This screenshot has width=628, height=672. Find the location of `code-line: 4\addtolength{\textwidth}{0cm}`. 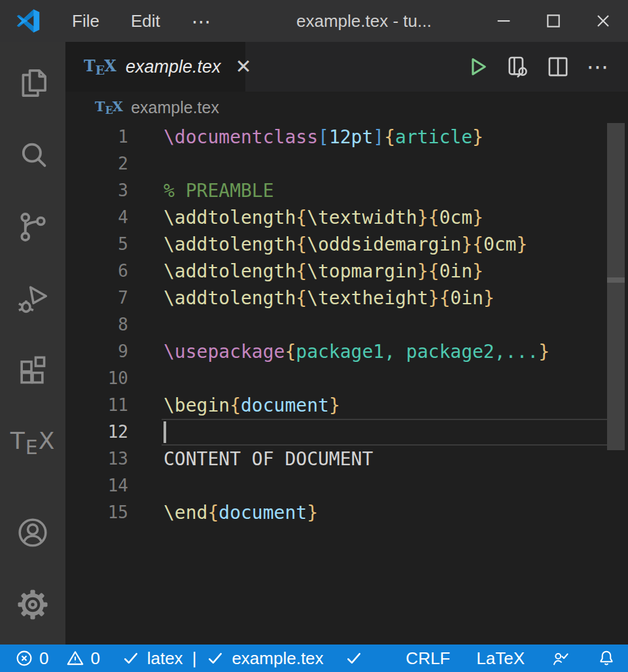

code-line: 4\addtolength{\textwidth}{0cm} is located at coordinates (347, 217).